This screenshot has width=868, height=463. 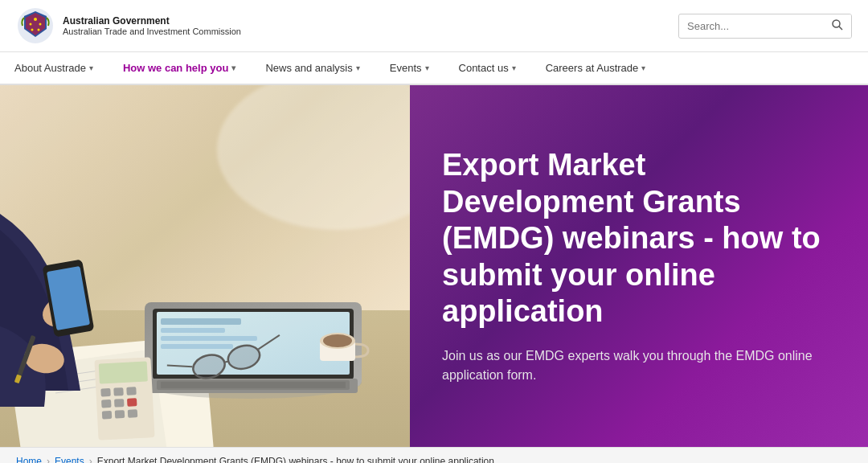 I want to click on agency-name: Australian Trade and Investment Commissi…, so click(x=152, y=31).